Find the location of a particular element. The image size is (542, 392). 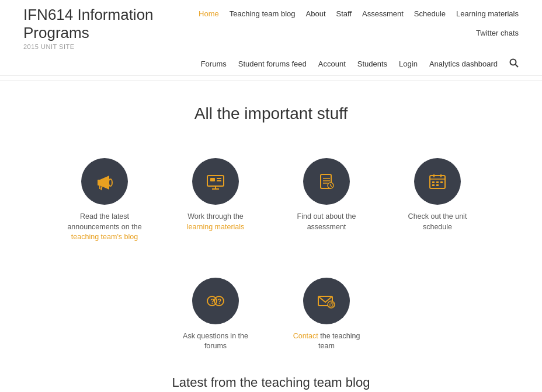

question-icon: ? ? is located at coordinates (216, 301).